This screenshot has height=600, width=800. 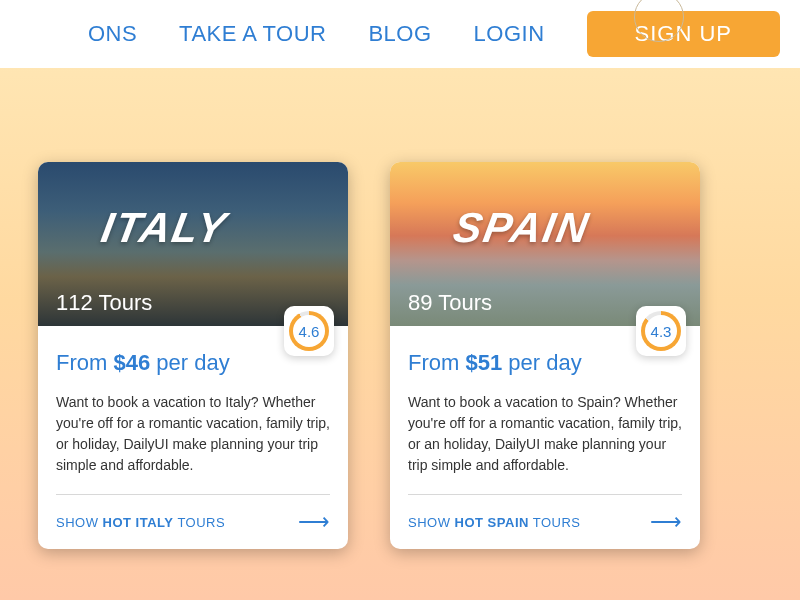 What do you see at coordinates (522, 228) in the screenshot?
I see `destination-title: SPAIN` at bounding box center [522, 228].